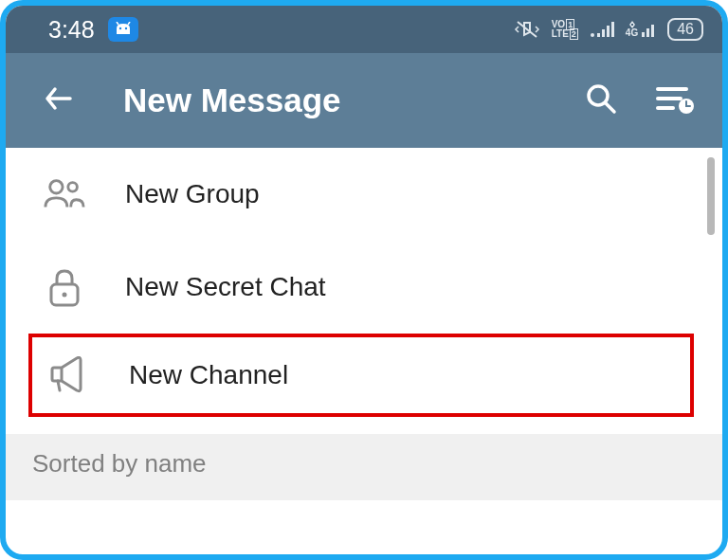  I want to click on menu-item-label: New Secret Chat, so click(226, 287).